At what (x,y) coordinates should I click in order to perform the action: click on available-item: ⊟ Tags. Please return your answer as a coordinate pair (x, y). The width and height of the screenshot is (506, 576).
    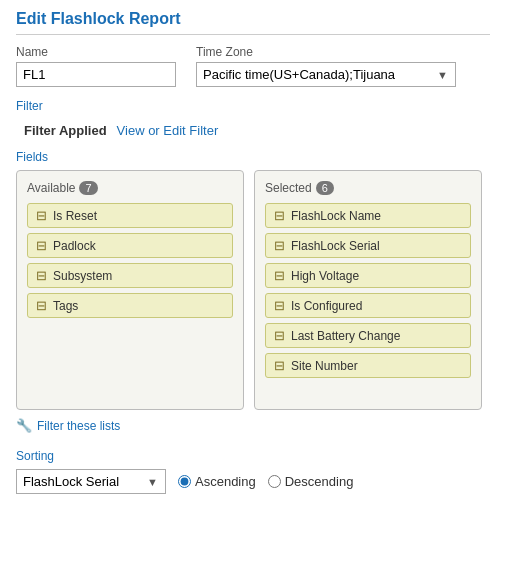
    Looking at the image, I should click on (130, 306).